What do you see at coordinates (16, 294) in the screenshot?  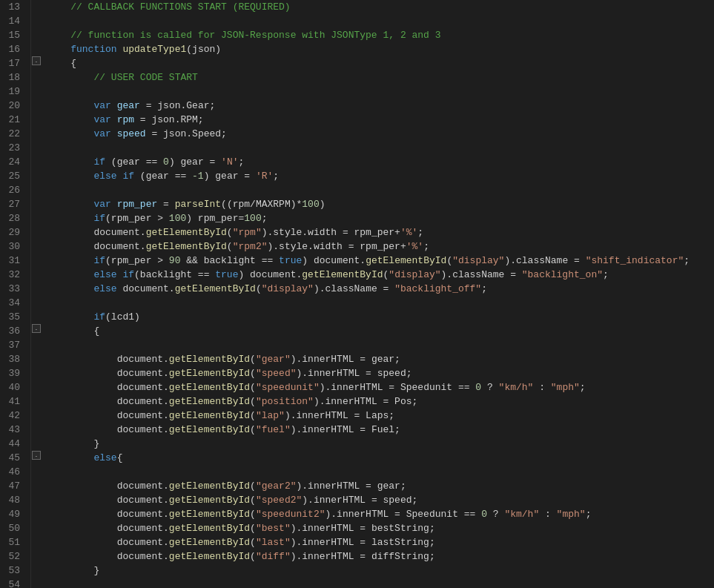 I see `line-numbers: 13 14 15 16 17 18 19 20 21 22 23 24 25 2…` at bounding box center [16, 294].